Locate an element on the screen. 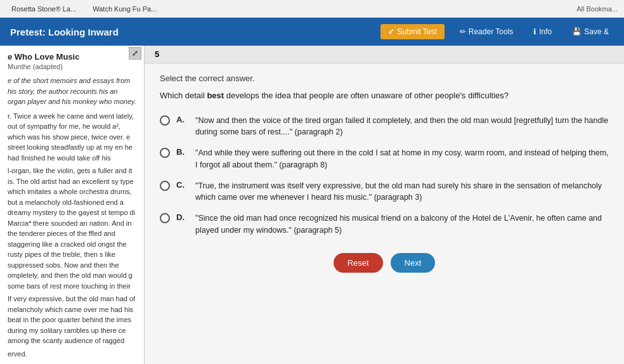 The height and width of the screenshot is (364, 624). sidebar-article-author: Munthe (adapted) is located at coordinates (72, 67).